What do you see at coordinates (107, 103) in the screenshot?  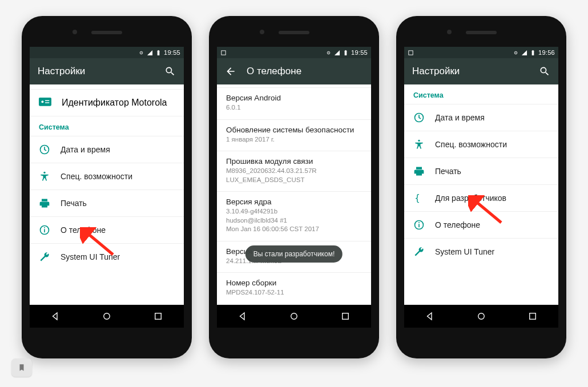 I see `list-item: Идентификатор Motorola` at bounding box center [107, 103].